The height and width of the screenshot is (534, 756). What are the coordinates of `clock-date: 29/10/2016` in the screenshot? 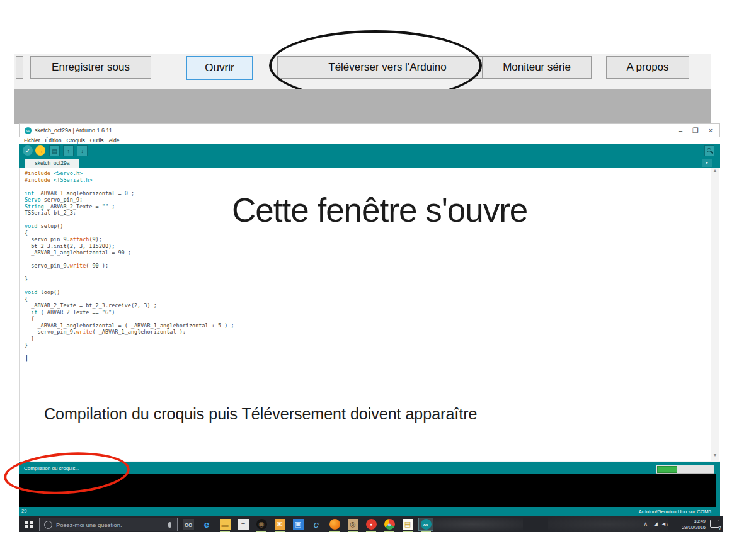 It's located at (694, 528).